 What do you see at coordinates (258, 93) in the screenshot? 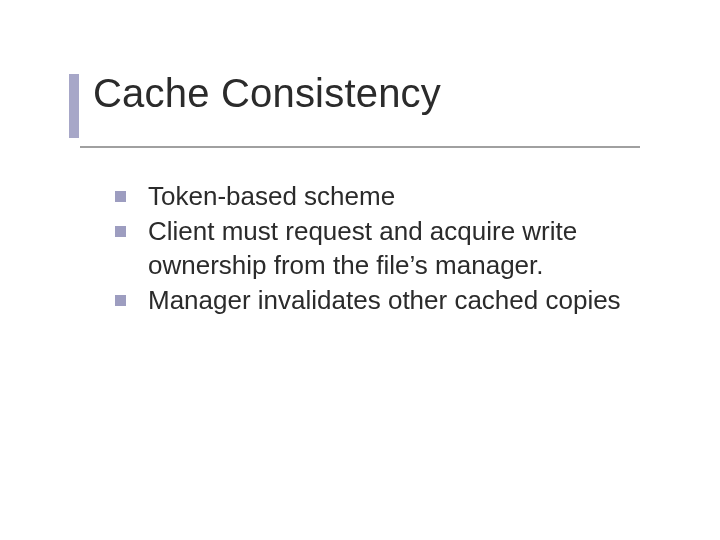
I see `title-block: Cache Consistency` at bounding box center [258, 93].